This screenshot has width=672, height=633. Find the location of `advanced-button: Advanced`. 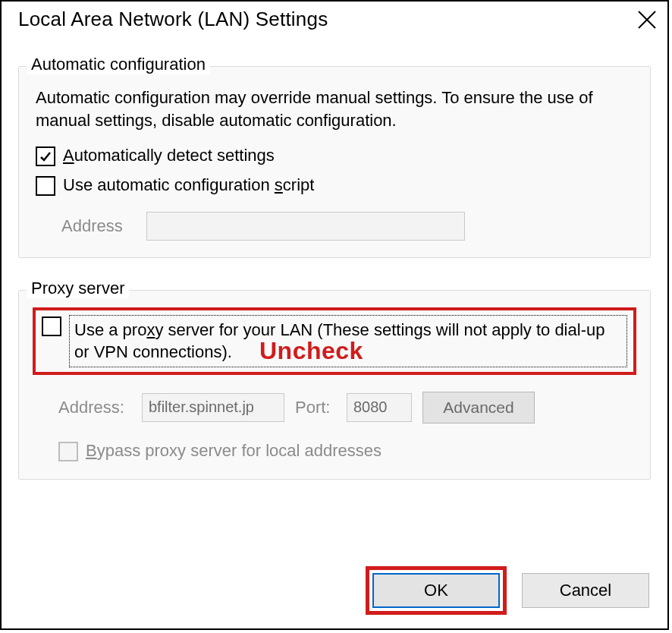

advanced-button: Advanced is located at coordinates (479, 408).